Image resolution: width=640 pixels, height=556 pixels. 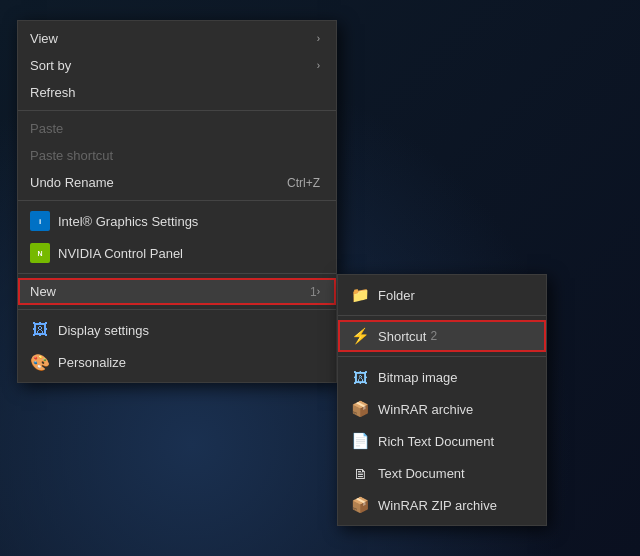 What do you see at coordinates (442, 400) in the screenshot?
I see `submenu-new: 📁 Folder ⚡ Shortcut 2 🖼 Bitmap image 📦 W…` at bounding box center [442, 400].